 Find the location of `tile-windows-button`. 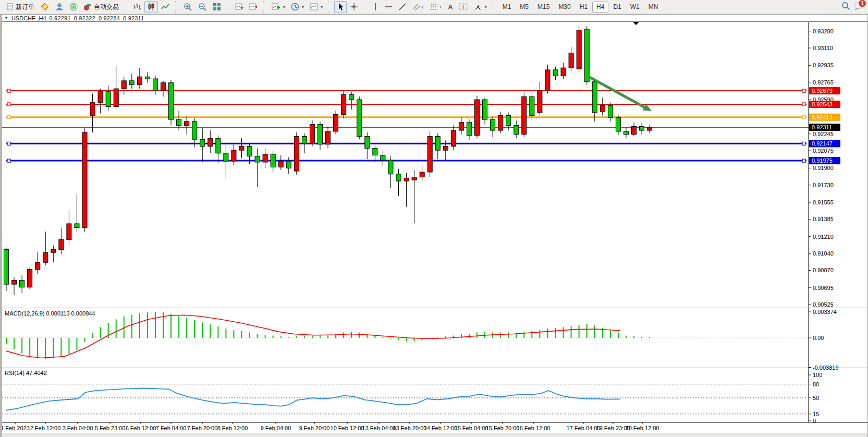

tile-windows-button is located at coordinates (217, 7).